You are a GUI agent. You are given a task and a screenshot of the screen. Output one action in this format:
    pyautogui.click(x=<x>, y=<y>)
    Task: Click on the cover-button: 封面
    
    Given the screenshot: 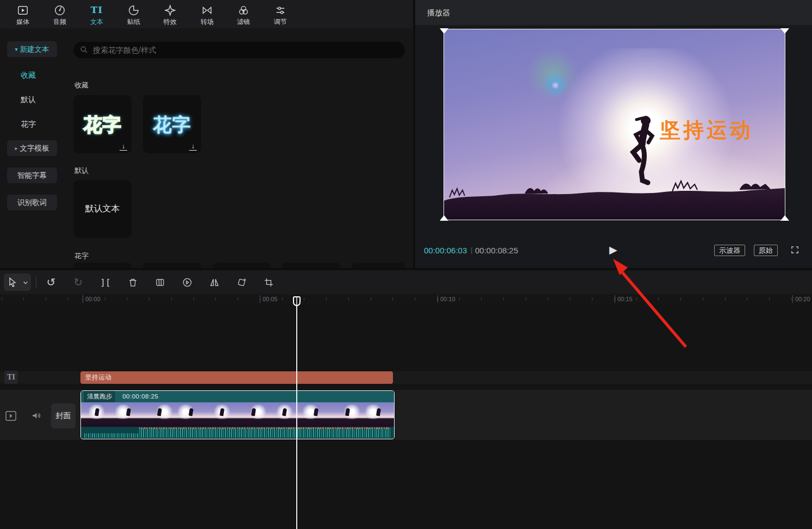 What is the action you would take?
    pyautogui.click(x=63, y=416)
    